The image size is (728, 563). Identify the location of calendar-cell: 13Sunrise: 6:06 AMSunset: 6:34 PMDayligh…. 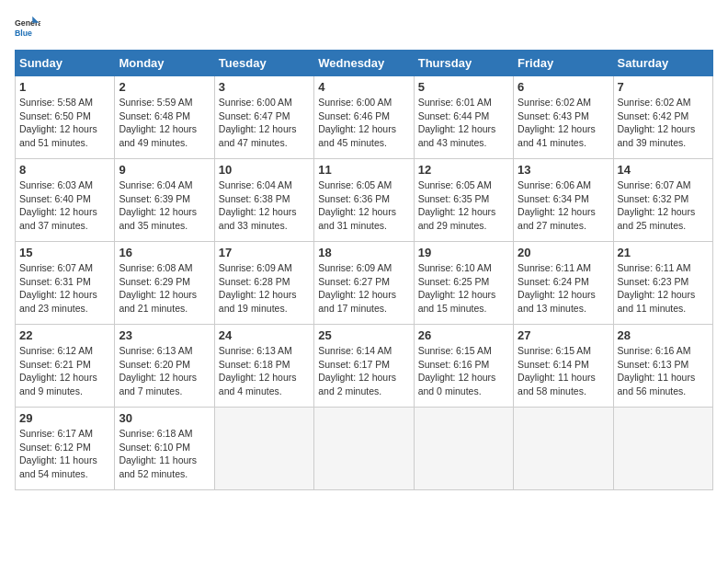
(563, 201).